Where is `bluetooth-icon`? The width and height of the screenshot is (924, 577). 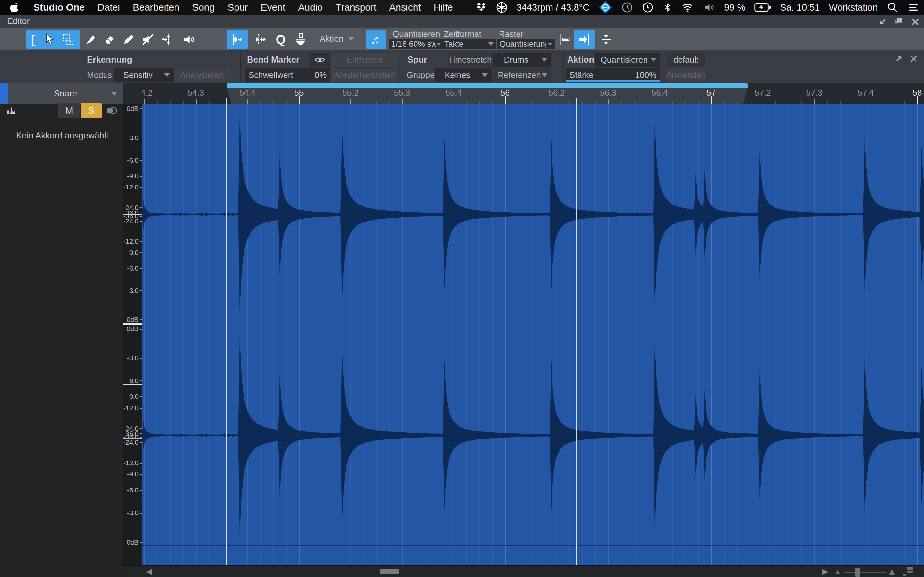 bluetooth-icon is located at coordinates (667, 8).